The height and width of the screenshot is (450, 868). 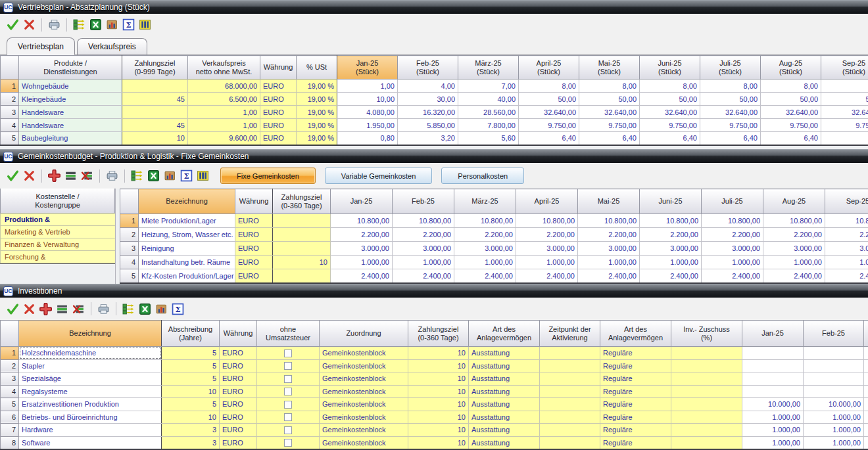 I want to click on column-header: Feb-25, so click(x=834, y=334).